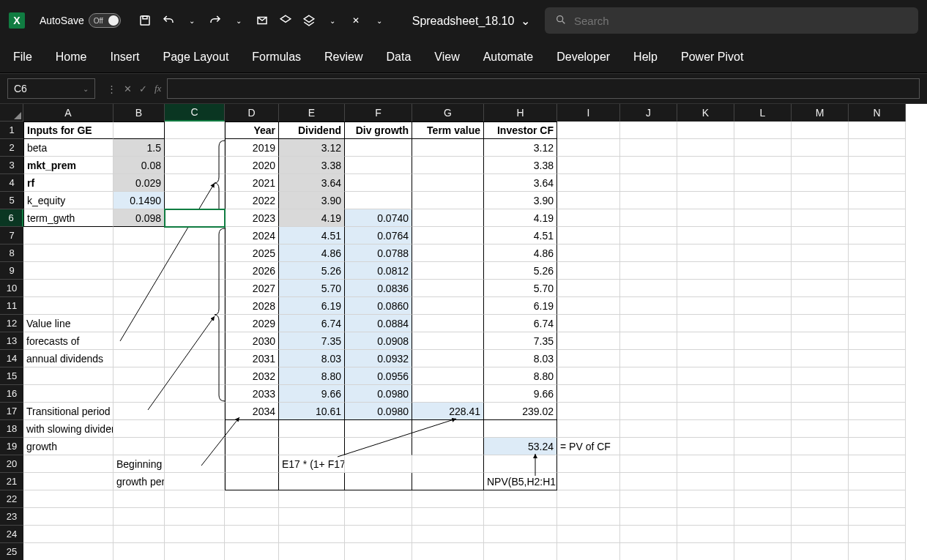  I want to click on cell-M25, so click(820, 552).